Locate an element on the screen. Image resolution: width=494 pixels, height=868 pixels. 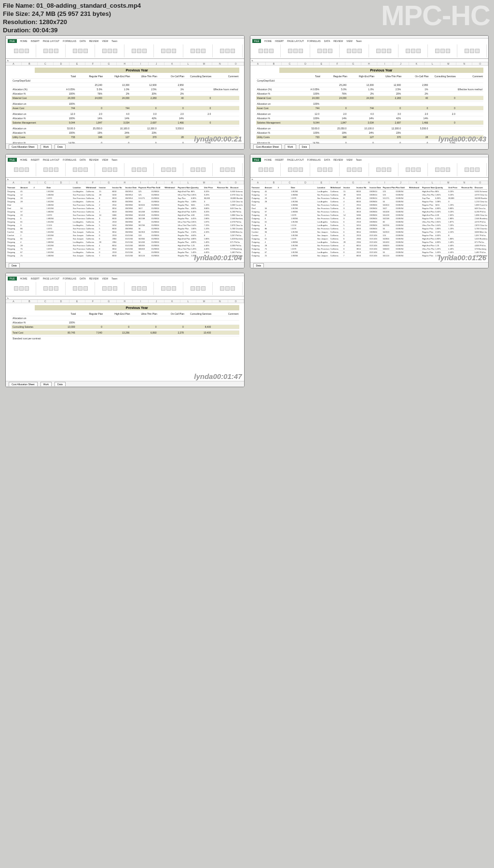
table-cell: 7.20% is located at coordinates (454, 225).